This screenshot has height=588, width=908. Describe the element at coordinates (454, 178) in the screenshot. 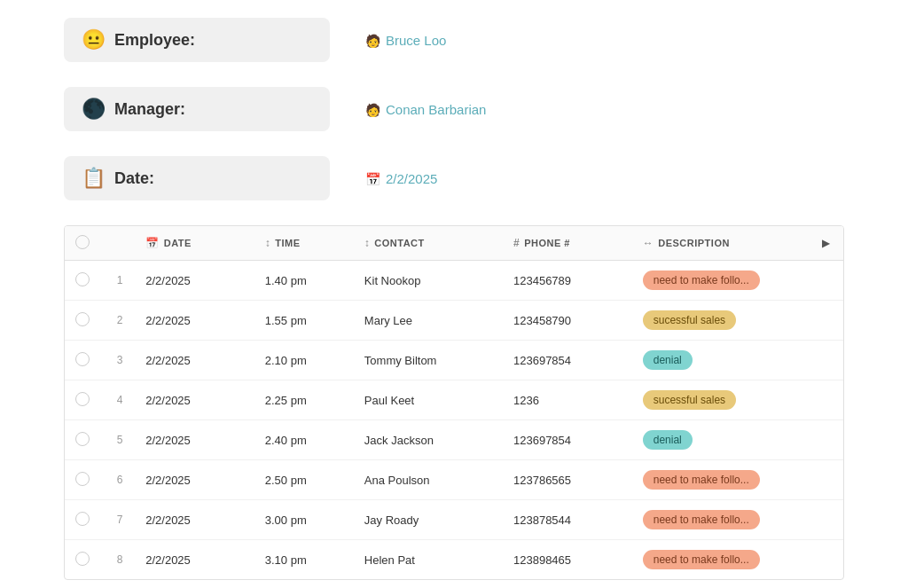

I see `date-field-row: 📋 Date: 2/2/2025` at that location.